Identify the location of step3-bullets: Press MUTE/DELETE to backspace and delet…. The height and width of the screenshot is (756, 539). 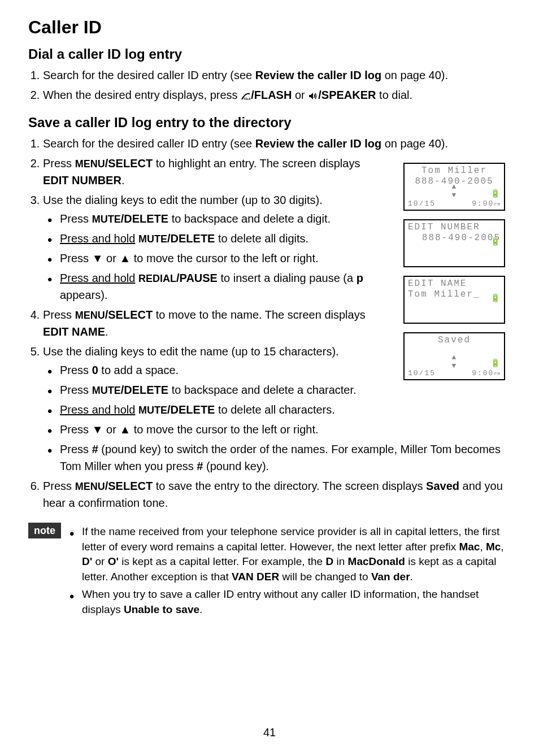
(212, 257).